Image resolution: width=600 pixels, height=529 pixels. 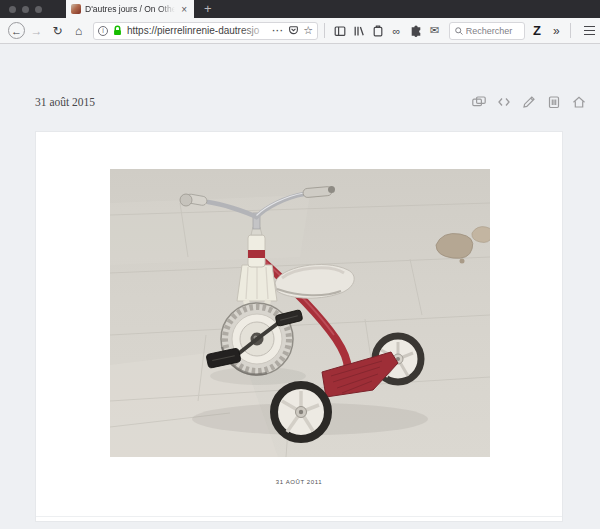 I want to click on shuffle-icon, so click(x=479, y=102).